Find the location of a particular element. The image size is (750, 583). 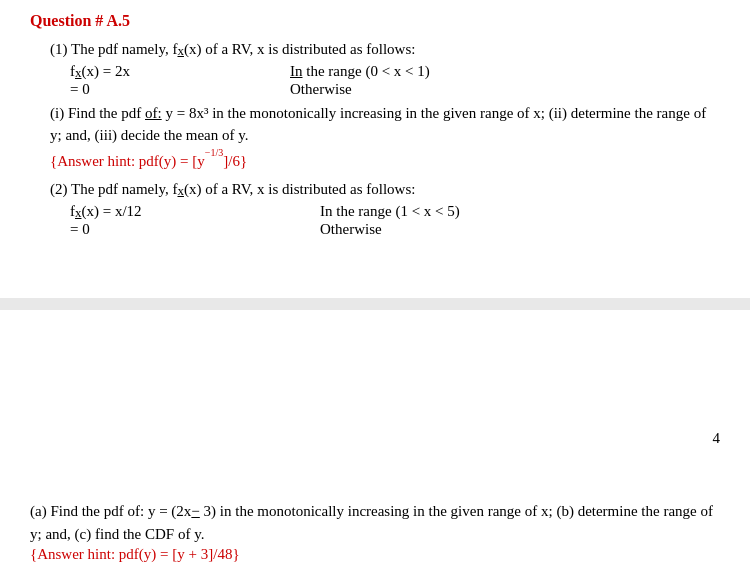

pdf-condition-3: In the range (1 < x < 5) is located at coordinates (390, 212).